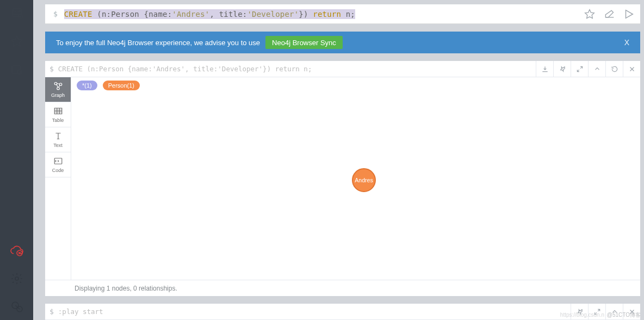 The image size is (644, 320). What do you see at coordinates (343, 288) in the screenshot?
I see `result-footer: Displaying 1 nodes, 0 relationships.` at bounding box center [343, 288].